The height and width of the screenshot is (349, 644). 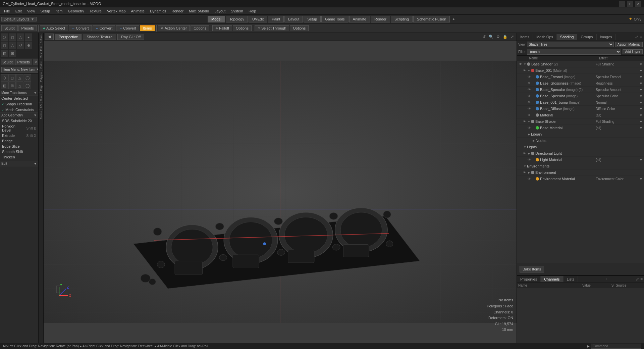 What do you see at coordinates (28, 78) in the screenshot?
I see `second-icon-4: ◯` at bounding box center [28, 78].